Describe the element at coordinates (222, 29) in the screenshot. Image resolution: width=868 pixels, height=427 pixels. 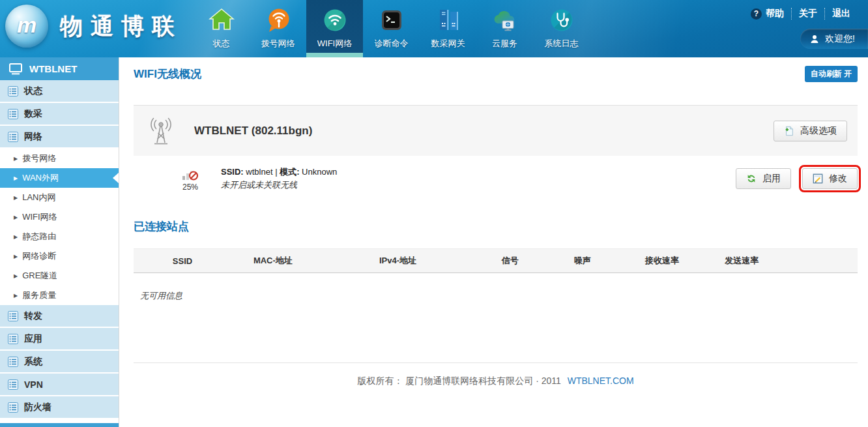
I see `nav-tab-status: 状态` at that location.